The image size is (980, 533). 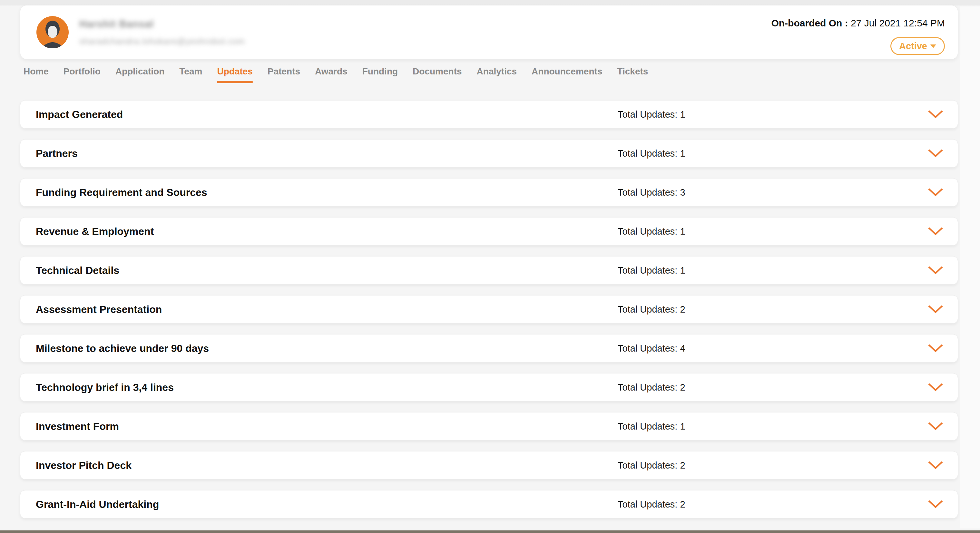 I want to click on accordion-row-revenue-employment: Revenue & Employment Total Updates: 1, so click(x=489, y=231).